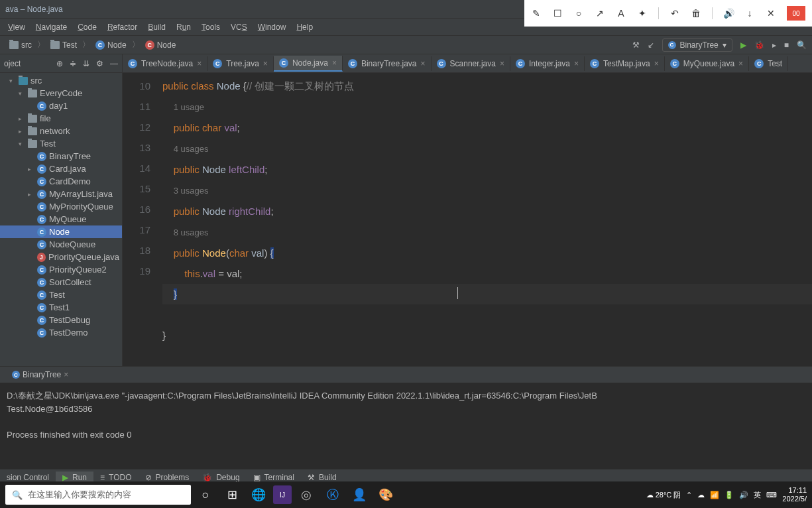 The height and width of the screenshot is (508, 812). I want to click on tray-chevron-icon: ⌃, so click(689, 495).